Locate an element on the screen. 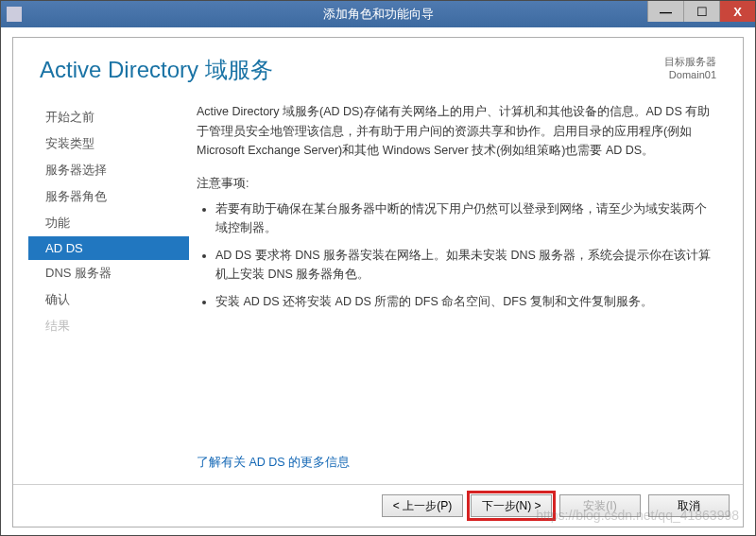  learn-more-link: 了解有关 AD DS 的更多信息 is located at coordinates (273, 462).